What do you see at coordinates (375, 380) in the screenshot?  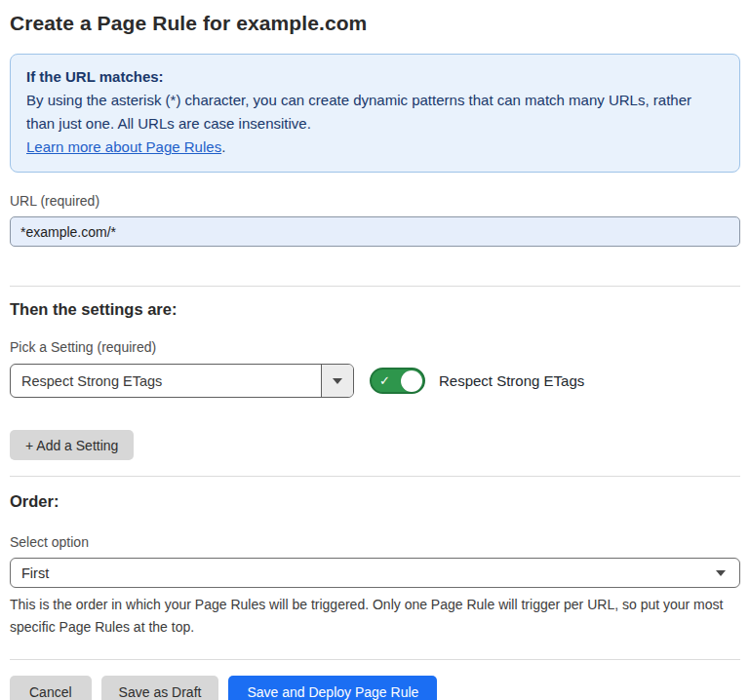 I see `setting-picker-row: Respect Strong ETags ✓ Respect Strong ET…` at bounding box center [375, 380].